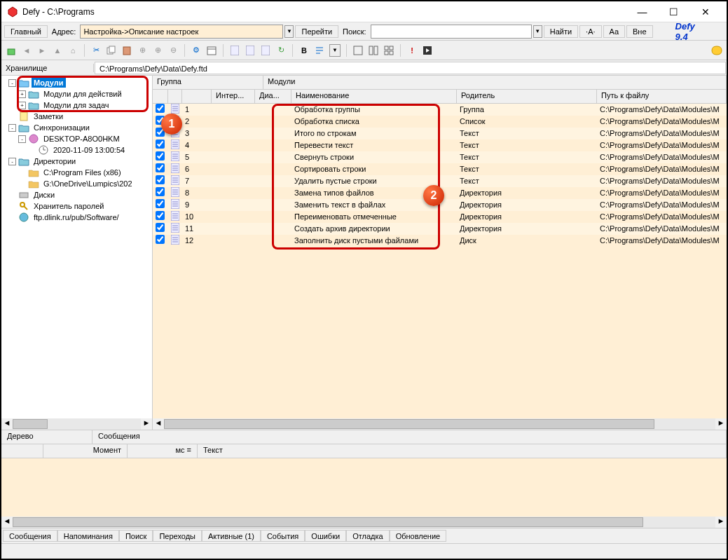 The height and width of the screenshot is (560, 728). What do you see at coordinates (640, 32) in the screenshot?
I see `font-size-ext: Вне` at bounding box center [640, 32].